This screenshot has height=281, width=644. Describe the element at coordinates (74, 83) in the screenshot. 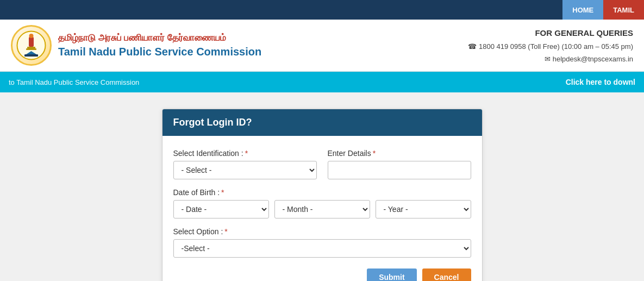

I see `ticker-left-text: to Tamil Nadu Public Service Commission` at that location.